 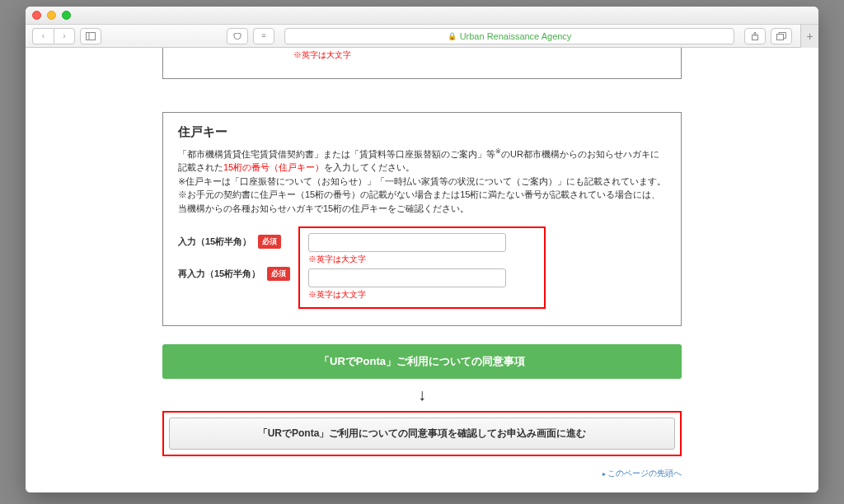 What do you see at coordinates (54, 36) in the screenshot?
I see `nav-buttons: ‹ ›` at bounding box center [54, 36].